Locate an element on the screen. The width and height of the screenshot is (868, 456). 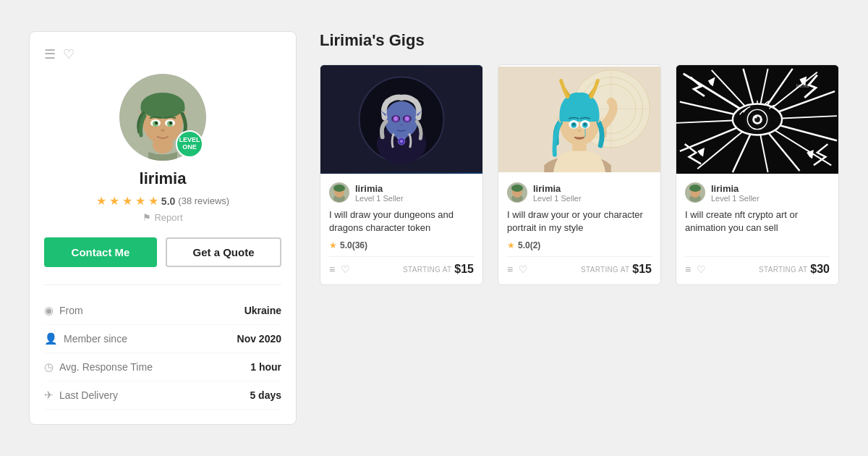
heart-icon: ♡ is located at coordinates (69, 54).